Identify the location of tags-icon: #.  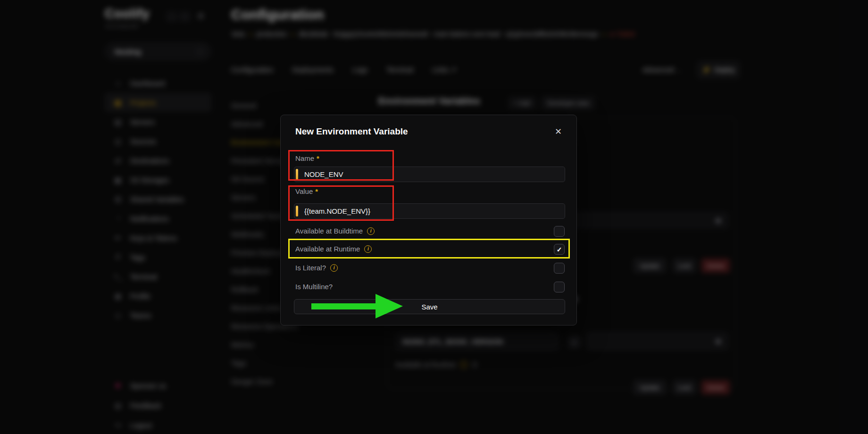
(118, 257).